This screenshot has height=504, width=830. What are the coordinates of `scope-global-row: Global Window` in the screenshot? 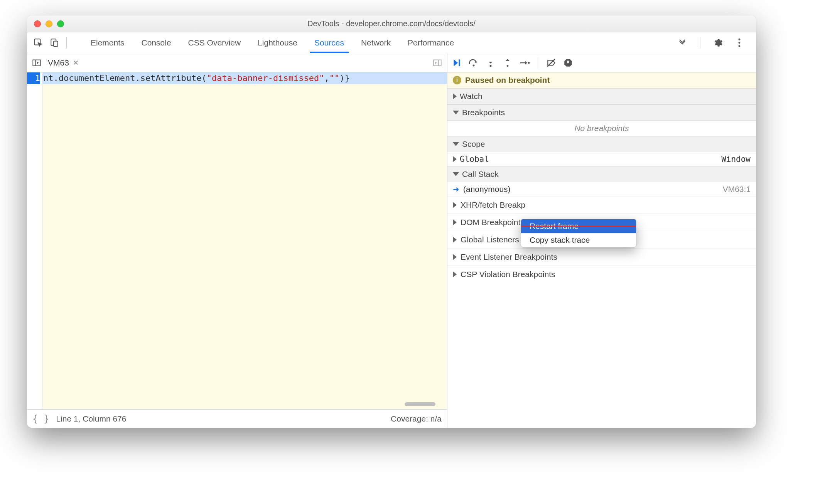 It's located at (602, 159).